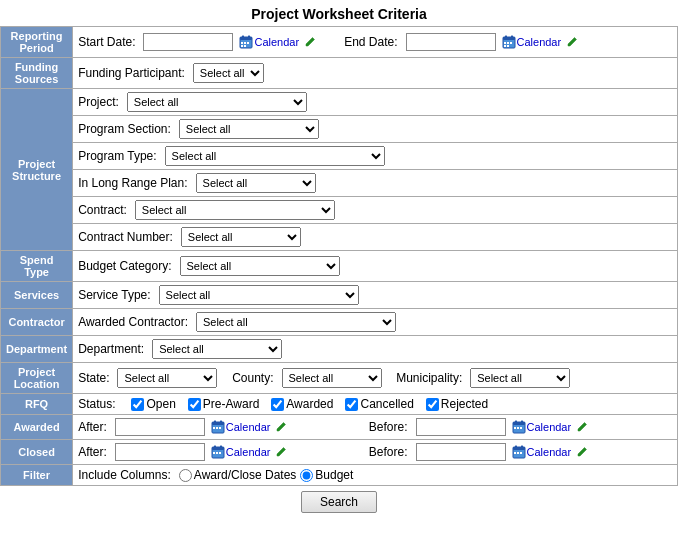 The image size is (678, 550). Describe the element at coordinates (268, 42) in the screenshot. I see `start-date-calendar-link: Calendar` at that location.